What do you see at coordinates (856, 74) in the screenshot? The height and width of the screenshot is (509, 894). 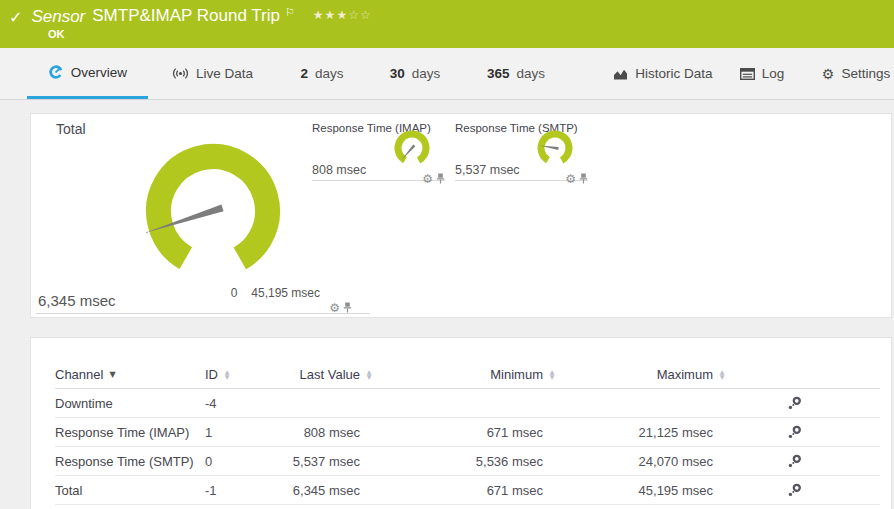 I see `tab-settings: ⚙ Settings` at bounding box center [856, 74].